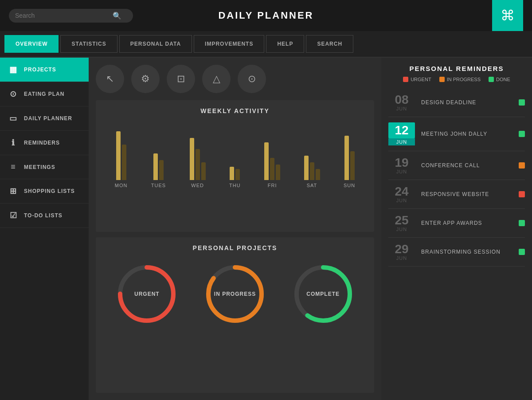 The width and height of the screenshot is (532, 400). What do you see at coordinates (44, 192) in the screenshot?
I see `sidebar-item-shopping-lists: ⊞SHOPPING LISTS` at bounding box center [44, 192].